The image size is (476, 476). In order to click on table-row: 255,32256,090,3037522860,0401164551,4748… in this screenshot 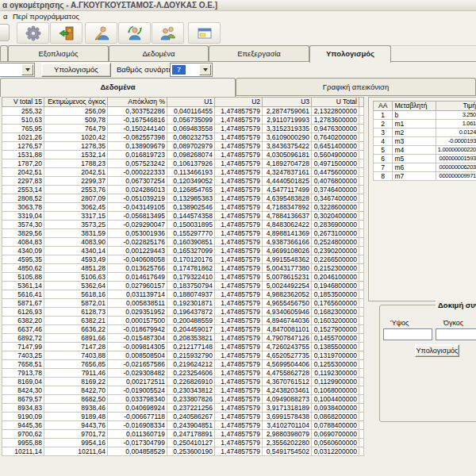, I will do `click(183, 111)`.